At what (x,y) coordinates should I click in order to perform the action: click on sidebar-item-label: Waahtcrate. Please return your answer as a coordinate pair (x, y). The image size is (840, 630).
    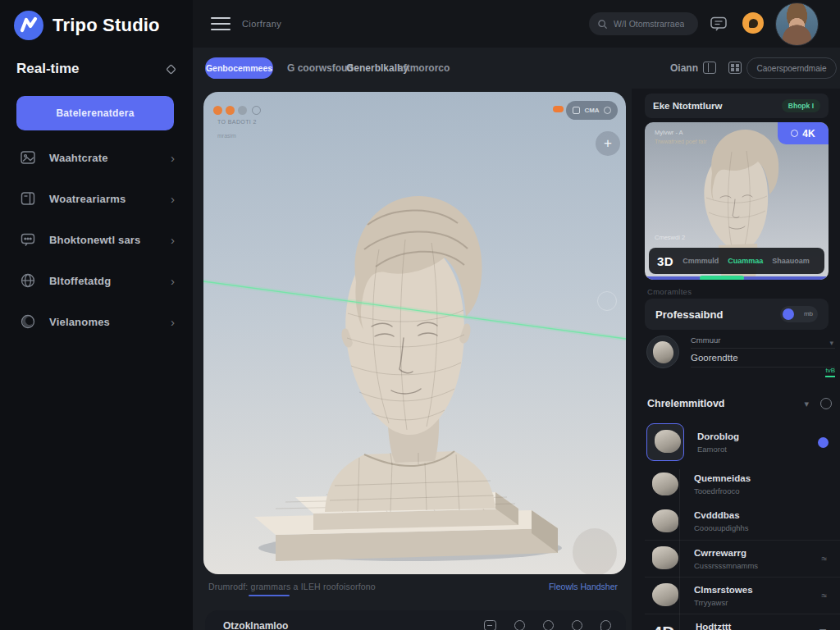
    Looking at the image, I should click on (79, 158).